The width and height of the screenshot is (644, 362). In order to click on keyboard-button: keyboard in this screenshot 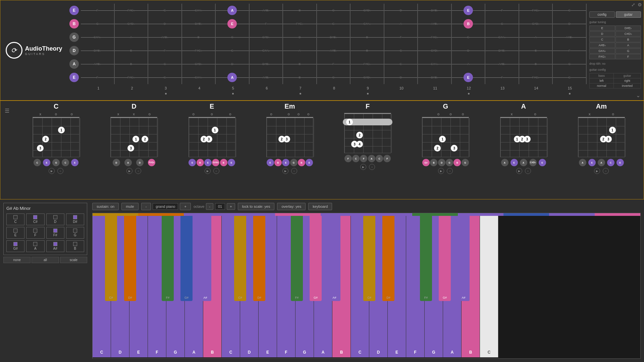, I will do `click(320, 206)`.